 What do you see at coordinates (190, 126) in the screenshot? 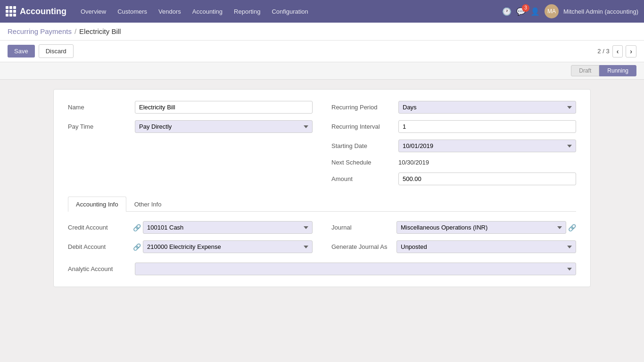
I see `pay-time-row: Pay Time Pay Directly End of Month End o…` at bounding box center [190, 126].